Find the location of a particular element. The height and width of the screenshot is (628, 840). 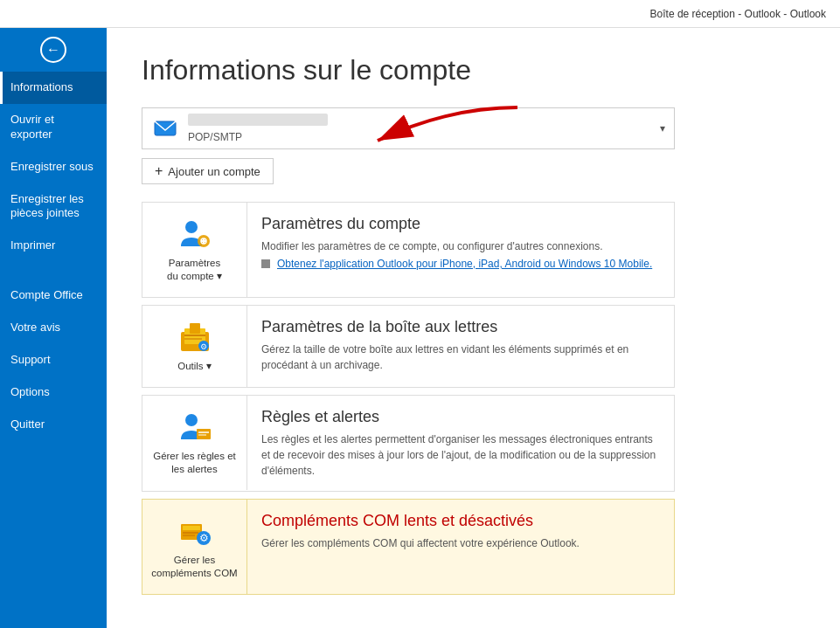

account-type: POP/SMTP is located at coordinates (424, 137).